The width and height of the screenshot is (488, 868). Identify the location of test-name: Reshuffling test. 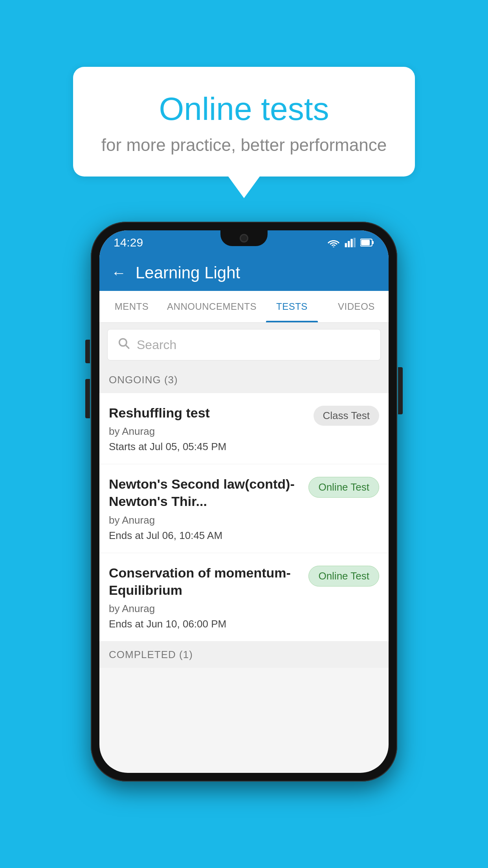
(208, 413).